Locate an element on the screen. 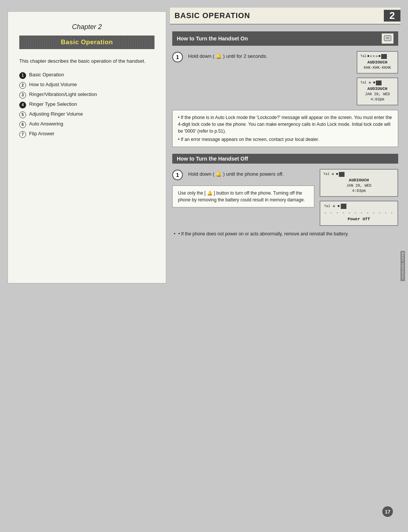 The image size is (408, 532). phone-top-number: KHK-KHK-KKHK is located at coordinates (377, 68).